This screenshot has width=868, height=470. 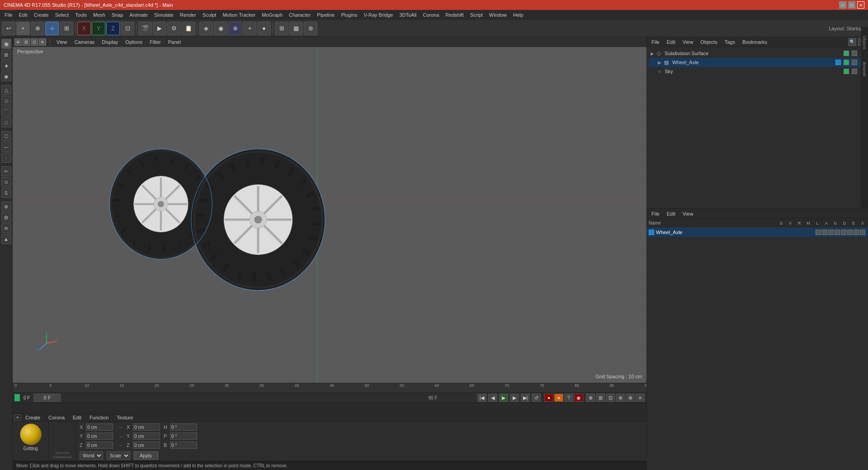 What do you see at coordinates (52, 28) in the screenshot?
I see `move-tool-button: ⊹` at bounding box center [52, 28].